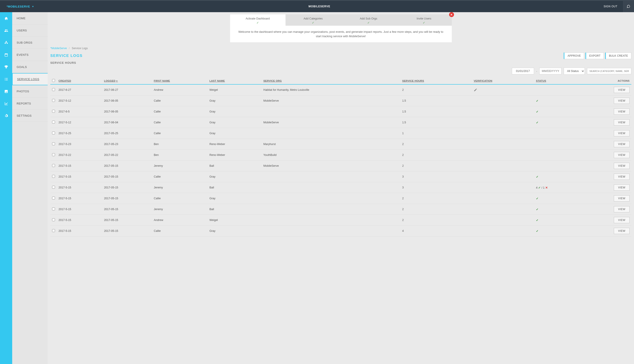 This screenshot has width=634, height=364. I want to click on table-row: 2017-5-152017-05-15JeremyBall2✓VIEW, so click(341, 210).